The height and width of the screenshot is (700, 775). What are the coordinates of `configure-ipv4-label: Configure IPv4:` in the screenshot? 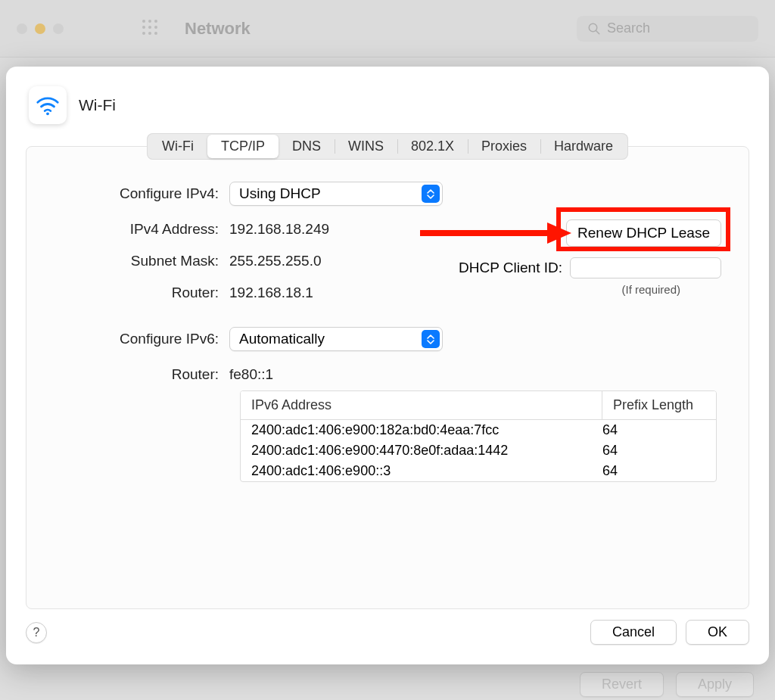 It's located at (142, 194).